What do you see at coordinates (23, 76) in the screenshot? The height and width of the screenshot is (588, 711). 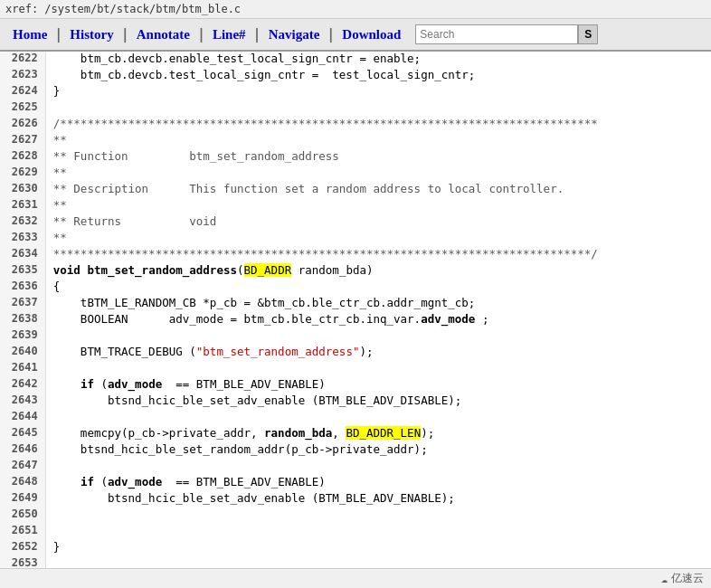 I see `line-number: 2623` at bounding box center [23, 76].